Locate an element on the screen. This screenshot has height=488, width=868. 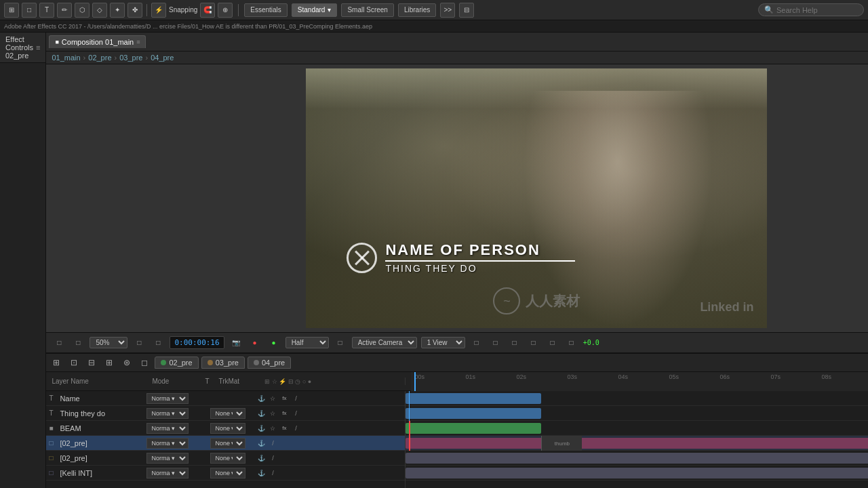
app-title: Adobe After Effects CC 2017 - /Users/ala… is located at coordinates (189, 26).